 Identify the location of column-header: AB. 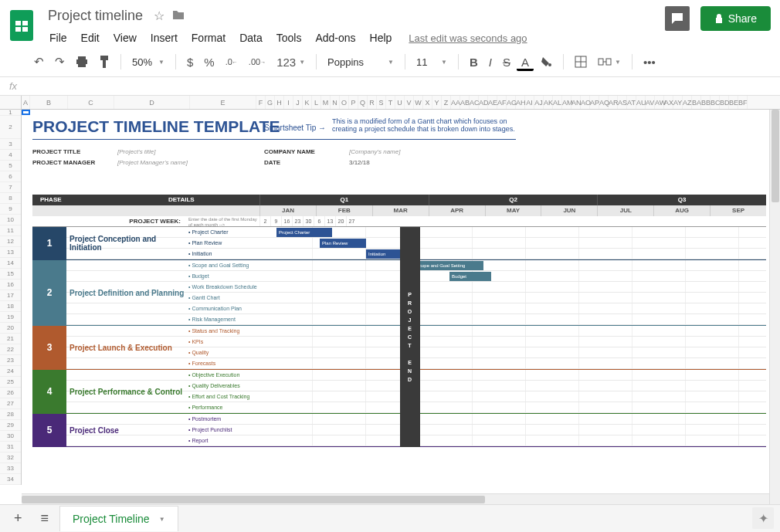
(465, 102).